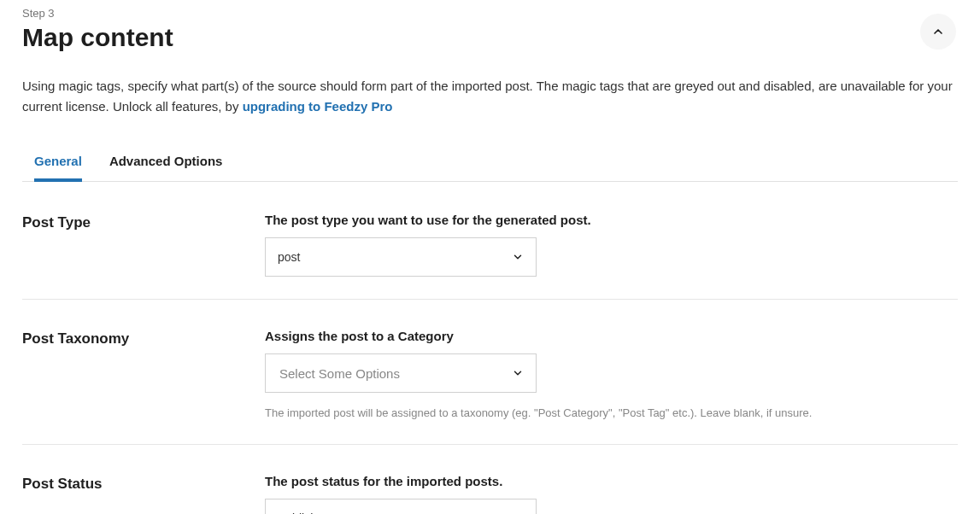 The image size is (980, 514). What do you see at coordinates (58, 162) in the screenshot?
I see `tab-general: General` at bounding box center [58, 162].